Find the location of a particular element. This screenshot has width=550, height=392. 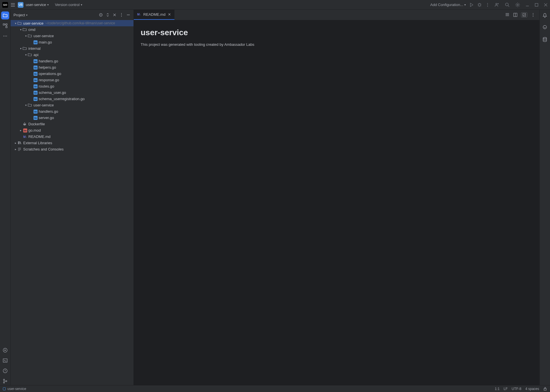

more-tool-button is located at coordinates (5, 36).